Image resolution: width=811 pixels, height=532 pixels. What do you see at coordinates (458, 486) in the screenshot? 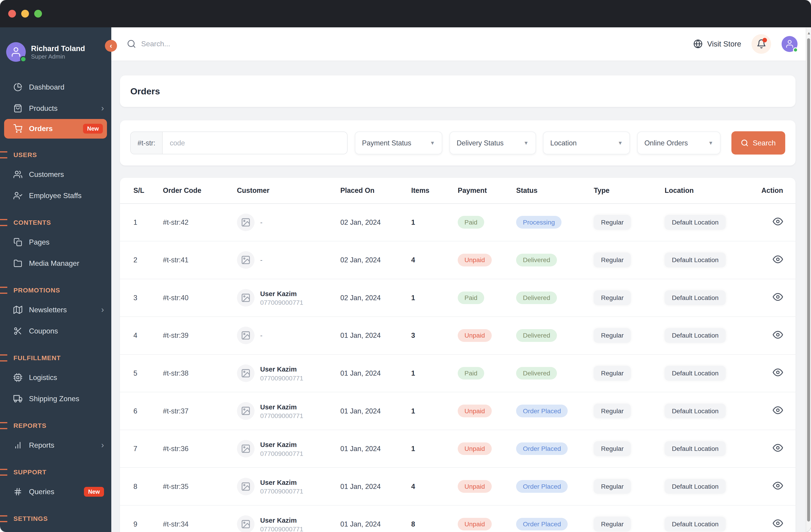
I see `table-row: 8 #t-str:35 User Kazim077009000771 01 Ja…` at bounding box center [458, 486].